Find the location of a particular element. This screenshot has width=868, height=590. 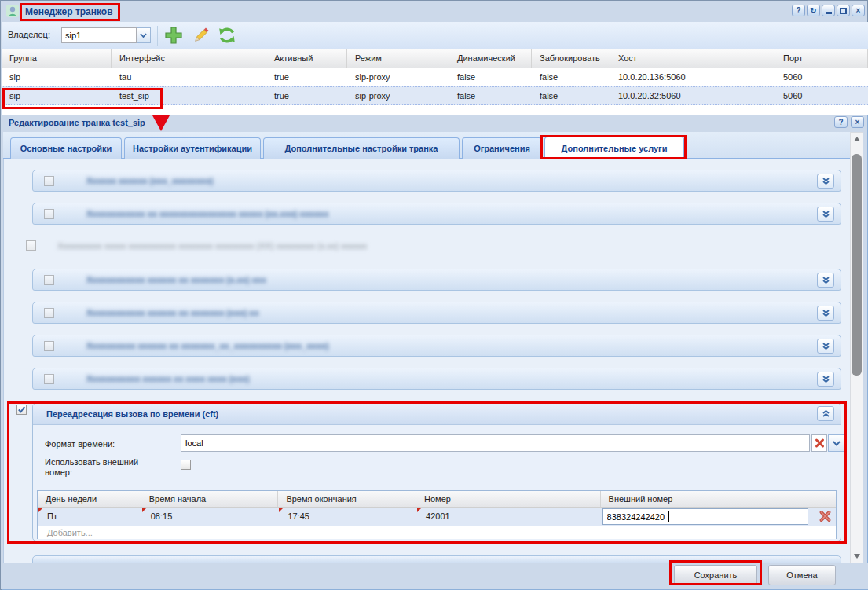

refresh-window-button: ↻ is located at coordinates (814, 11).